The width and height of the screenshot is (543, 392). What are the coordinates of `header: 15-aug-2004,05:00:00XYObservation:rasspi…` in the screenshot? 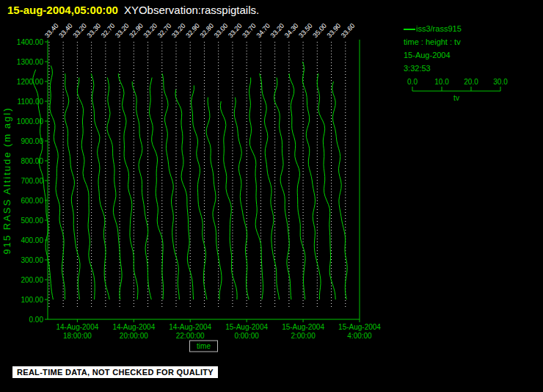 It's located at (134, 10).